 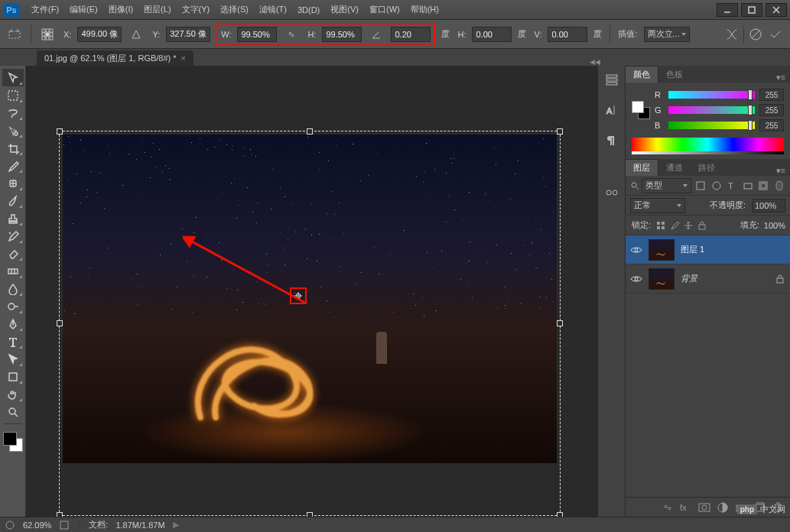 What do you see at coordinates (13, 113) in the screenshot?
I see `lasso-tool` at bounding box center [13, 113].